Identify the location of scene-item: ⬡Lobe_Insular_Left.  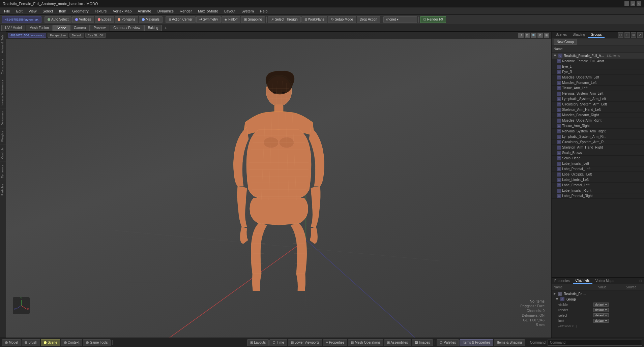
(598, 164).